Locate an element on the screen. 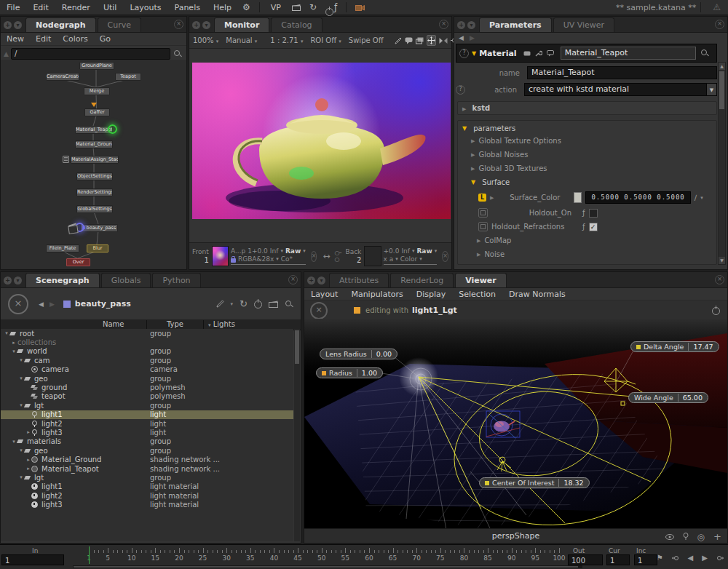  increment-field: 1 is located at coordinates (646, 560).